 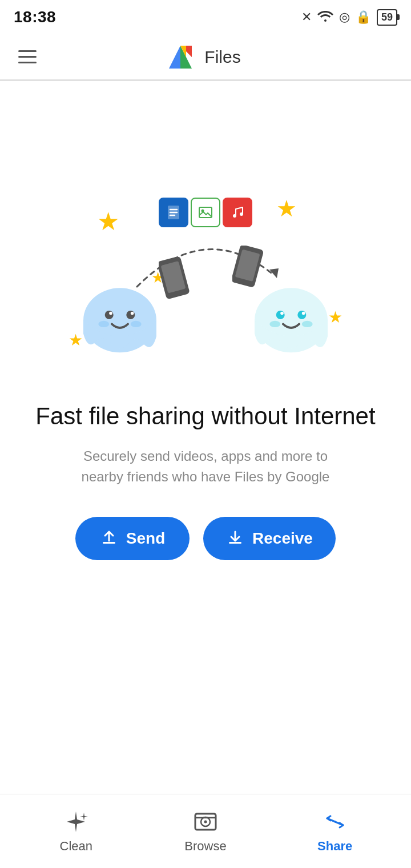 I want to click on page-subtext: Securely send videos, apps and more to n…, so click(x=206, y=467).